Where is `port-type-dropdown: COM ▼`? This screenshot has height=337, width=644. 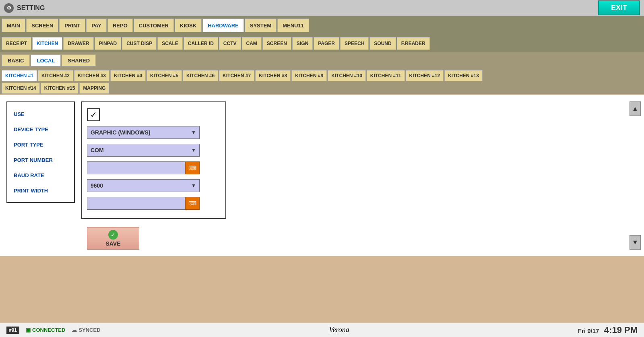
port-type-dropdown: COM ▼ is located at coordinates (143, 150).